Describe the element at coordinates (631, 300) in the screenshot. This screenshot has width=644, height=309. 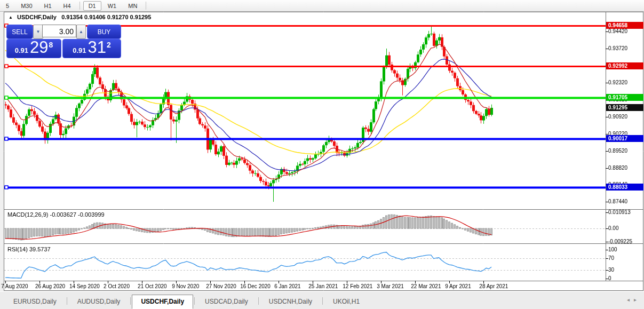
I see `tab-scroll-left-icon: ◂` at that location.